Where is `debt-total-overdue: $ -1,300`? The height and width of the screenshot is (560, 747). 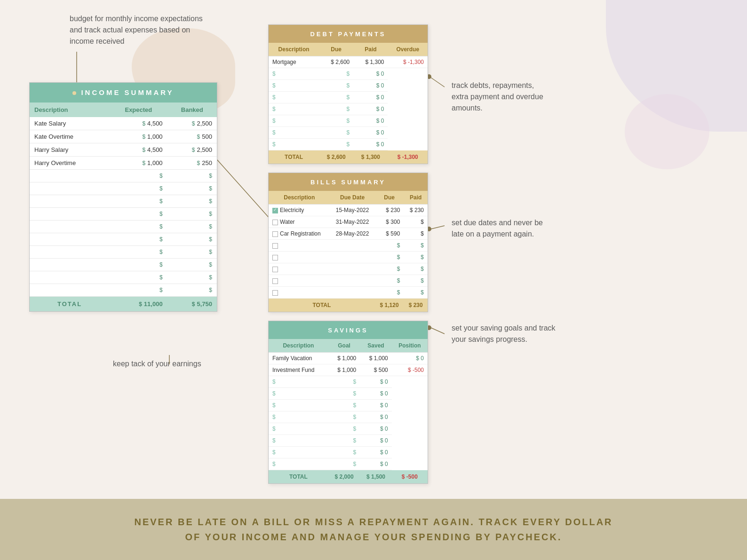 debt-total-overdue: $ -1,300 is located at coordinates (407, 157).